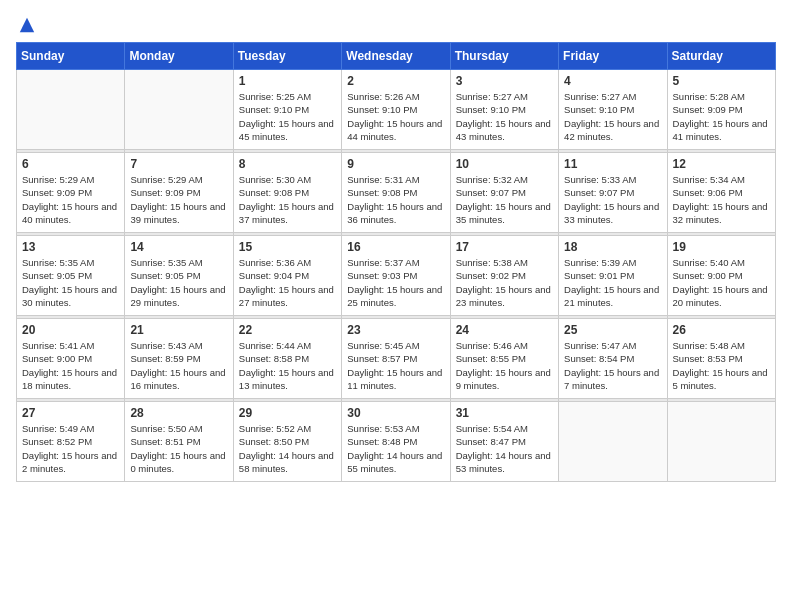 Image resolution: width=792 pixels, height=612 pixels. Describe the element at coordinates (504, 359) in the screenshot. I see `calendar-day-cell: 24Sunrise: 5:46 AM Sunset: 8:55 PM Dayli…` at that location.